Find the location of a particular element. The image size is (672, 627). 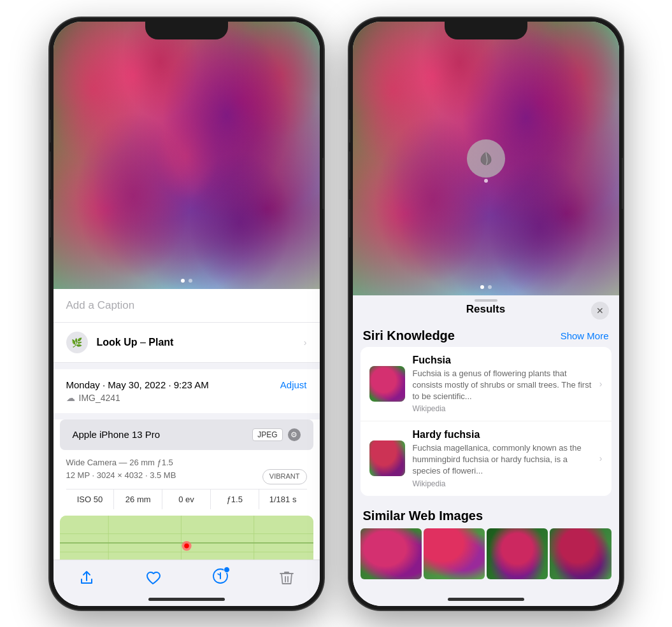

fuchsia-thumbnail is located at coordinates (387, 384).